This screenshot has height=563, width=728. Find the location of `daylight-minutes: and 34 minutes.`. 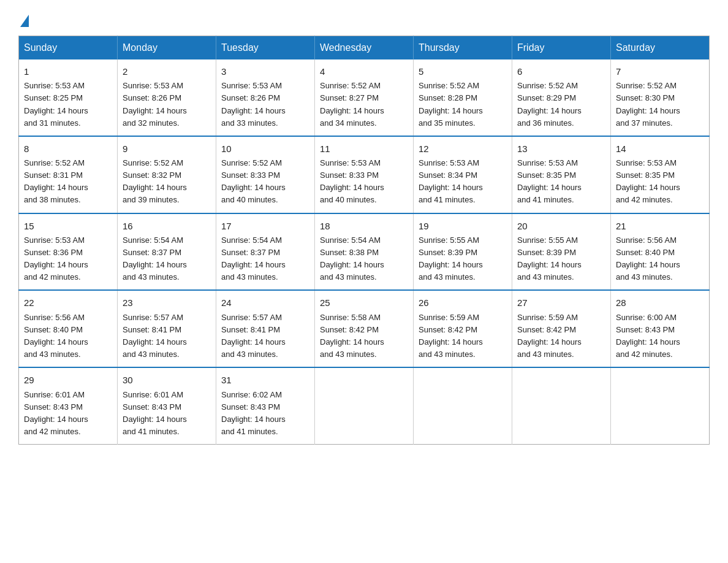

daylight-minutes: and 34 minutes. is located at coordinates (348, 123).